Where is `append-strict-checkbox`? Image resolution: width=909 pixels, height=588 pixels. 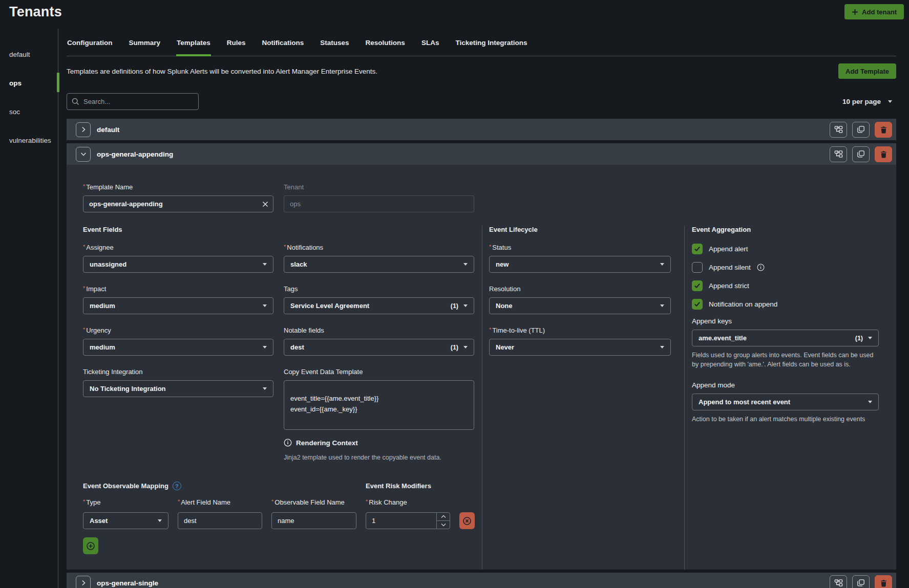
append-strict-checkbox is located at coordinates (697, 286).